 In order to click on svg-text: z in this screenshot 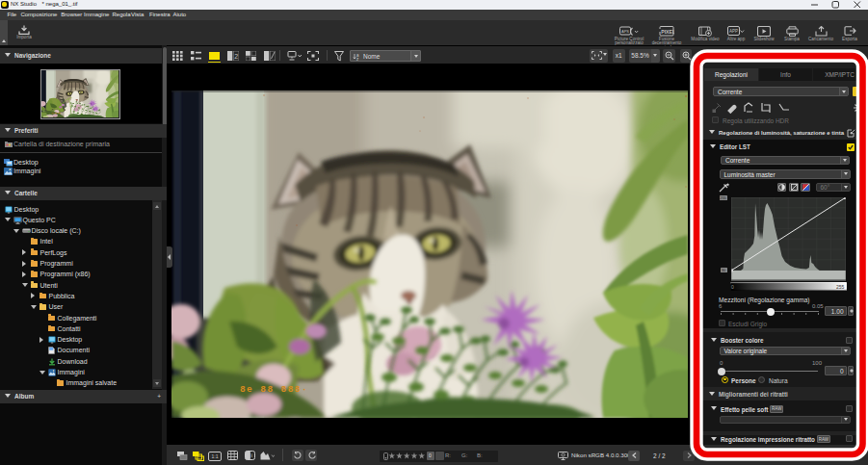, I will do `click(358, 59)`.